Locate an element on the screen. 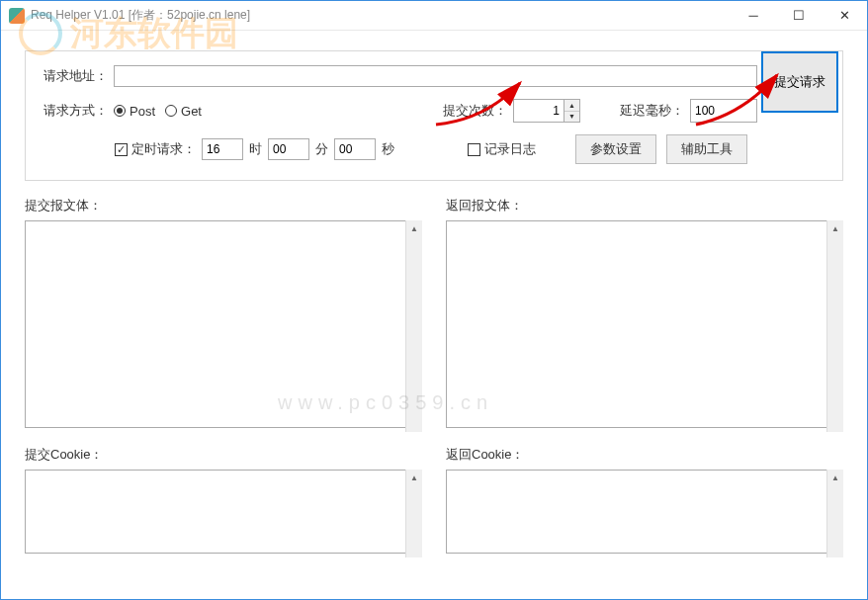  log-checkbox: 记录日志 is located at coordinates (502, 149).